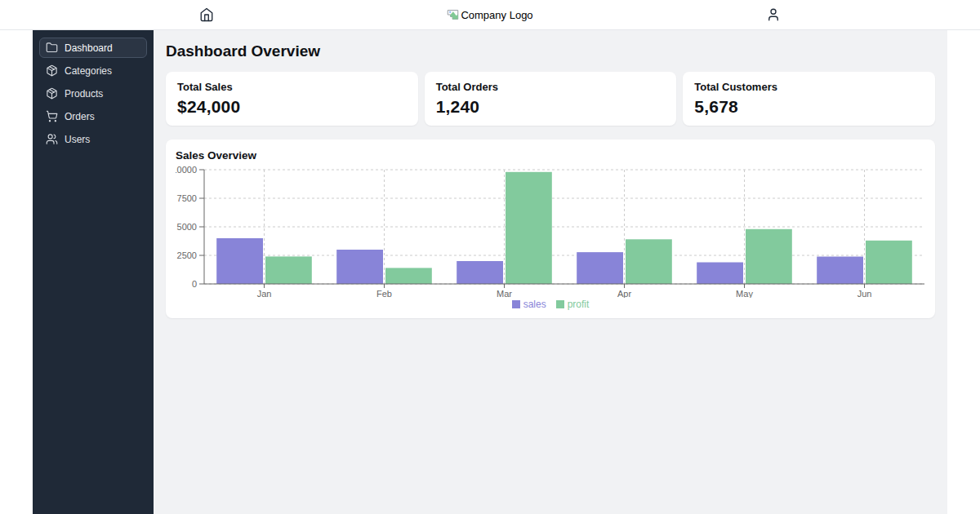 This screenshot has height=514, width=980. What do you see at coordinates (194, 284) in the screenshot?
I see `svg-text: 0` at bounding box center [194, 284].